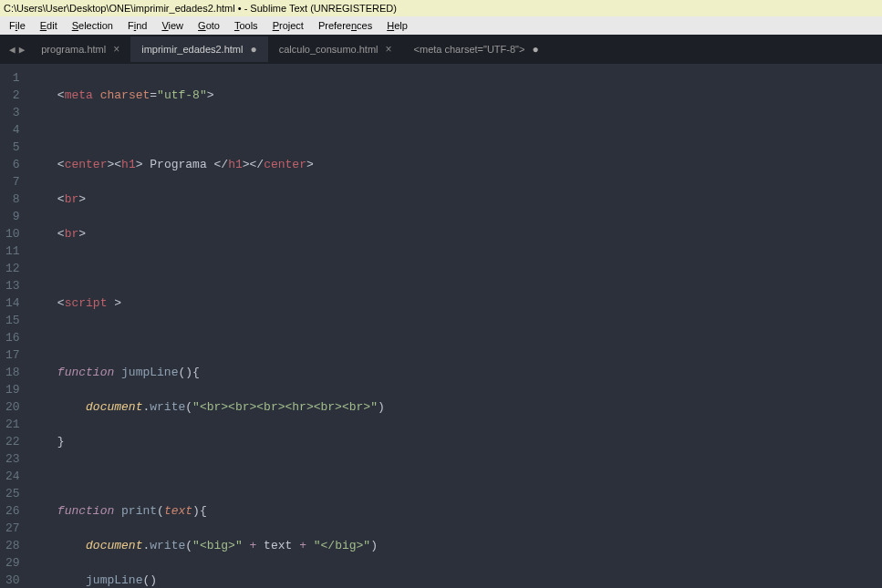 This screenshot has width=882, height=588. Describe the element at coordinates (441, 26) in the screenshot. I see `menu-bar: File Edit Selection Find View Goto Tools…` at that location.